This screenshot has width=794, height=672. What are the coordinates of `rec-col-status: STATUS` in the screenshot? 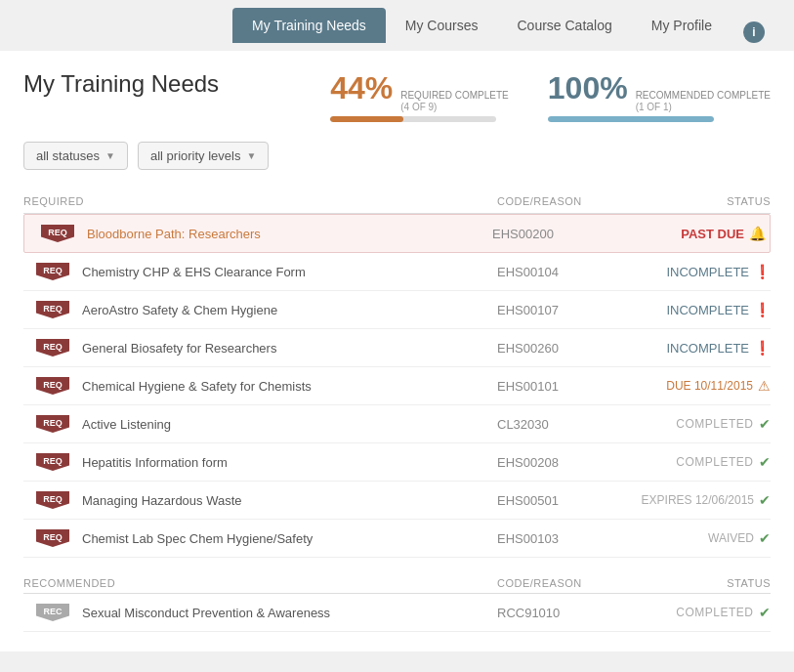 It's located at (702, 583).